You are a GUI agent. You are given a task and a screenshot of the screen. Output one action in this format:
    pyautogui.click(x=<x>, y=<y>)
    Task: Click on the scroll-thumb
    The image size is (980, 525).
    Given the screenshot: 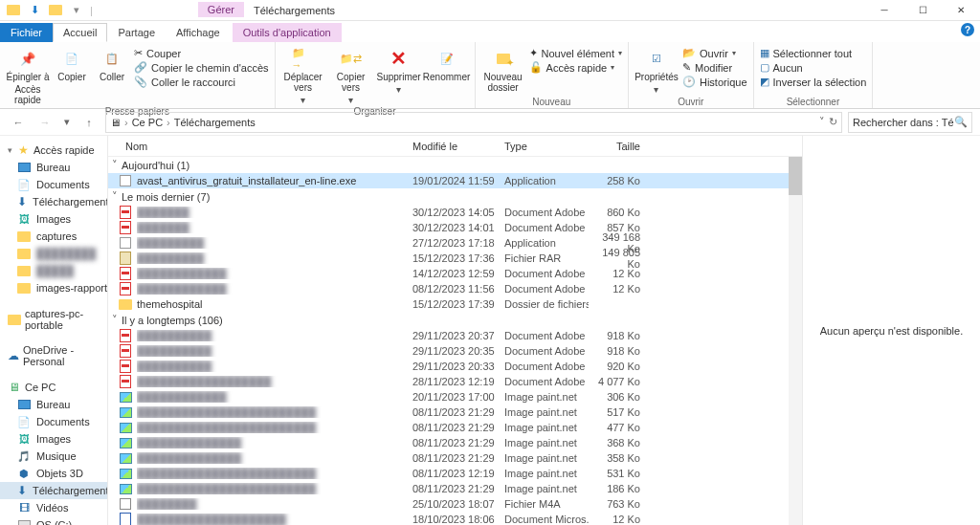 What is the action you would take?
    pyautogui.click(x=795, y=176)
    